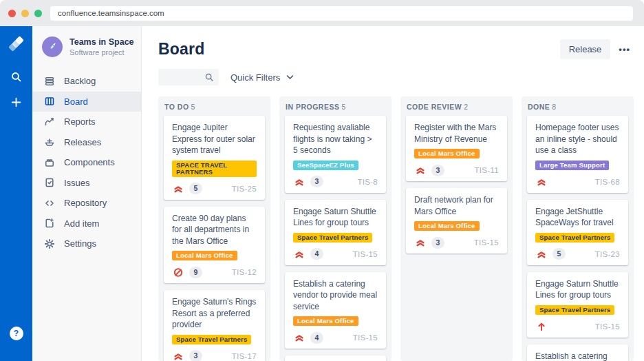  What do you see at coordinates (17, 44) in the screenshot?
I see `jira-logo-icon` at bounding box center [17, 44].